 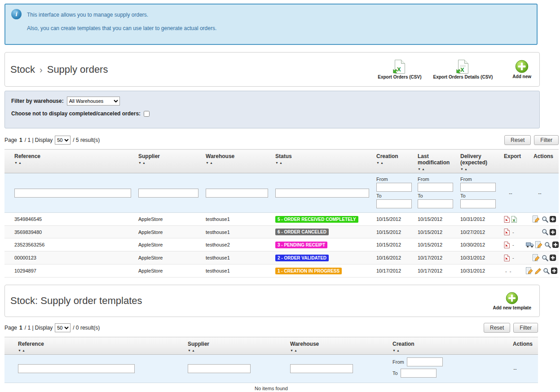 What do you see at coordinates (515, 369) in the screenshot?
I see `template-actions-no-filter: --` at bounding box center [515, 369].